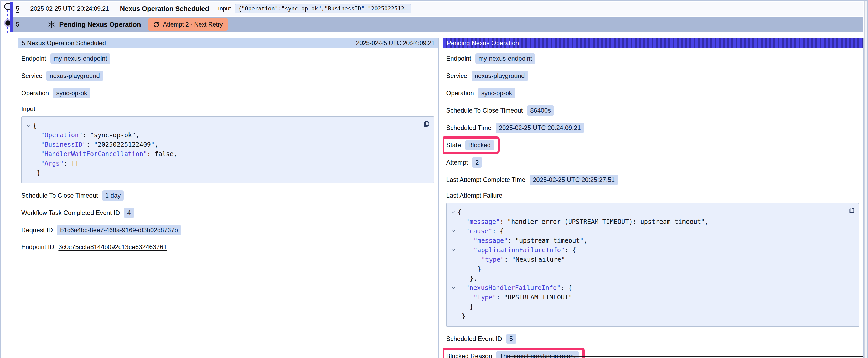  Describe the element at coordinates (193, 24) in the screenshot. I see `attempt-badge-label: Attempt 2 · Next Retry` at that location.